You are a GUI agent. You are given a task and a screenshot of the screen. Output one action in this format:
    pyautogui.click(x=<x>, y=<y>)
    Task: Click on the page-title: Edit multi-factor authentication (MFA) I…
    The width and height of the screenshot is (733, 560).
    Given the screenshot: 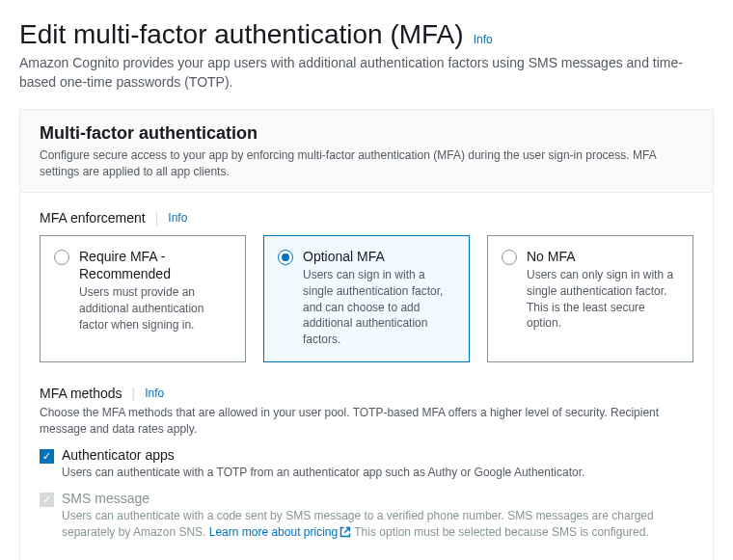 What is the action you would take?
    pyautogui.click(x=366, y=35)
    